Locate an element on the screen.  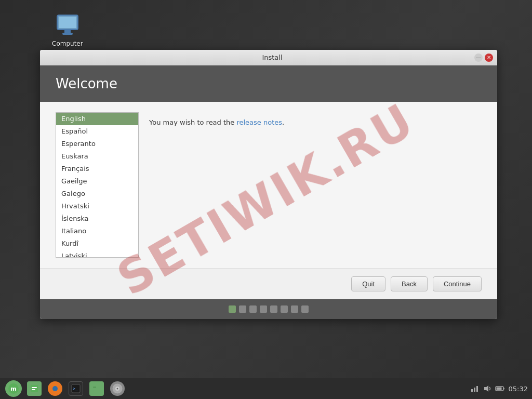
back-button: Back is located at coordinates (409, 284).